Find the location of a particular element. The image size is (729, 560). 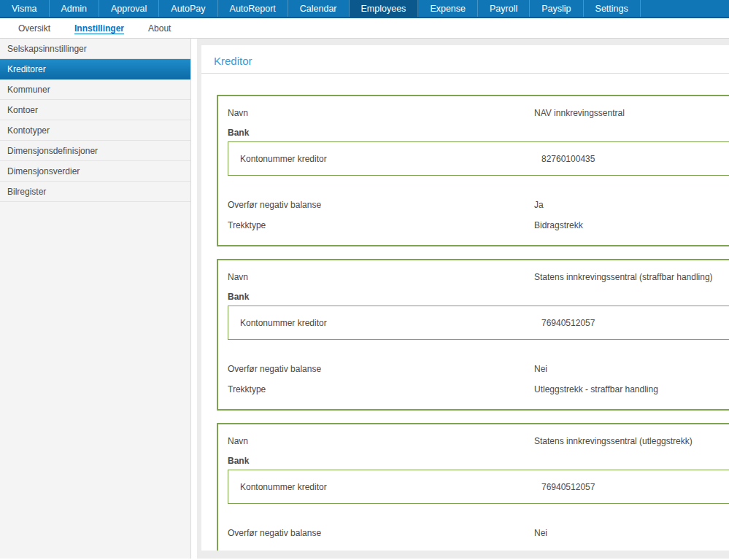

sidebar-item-kreditorer: Kreditorer is located at coordinates (95, 69).